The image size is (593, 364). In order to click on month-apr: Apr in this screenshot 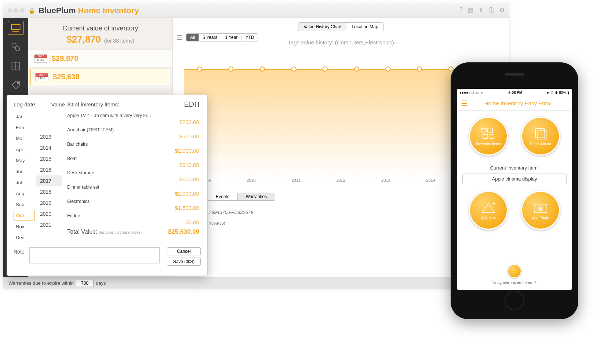, I will do `click(24, 149)`.